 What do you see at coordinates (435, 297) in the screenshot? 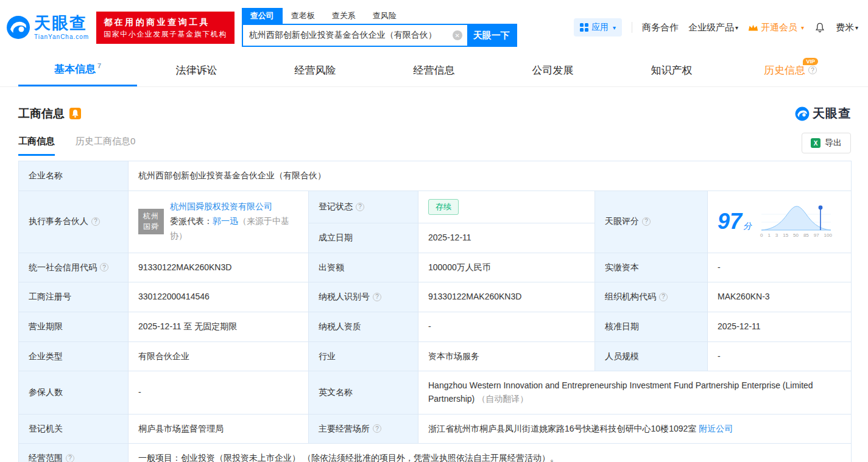
I see `table-row: 工商注册号 330122000414546 纳税人识别号? 91330122MA…` at bounding box center [435, 297].